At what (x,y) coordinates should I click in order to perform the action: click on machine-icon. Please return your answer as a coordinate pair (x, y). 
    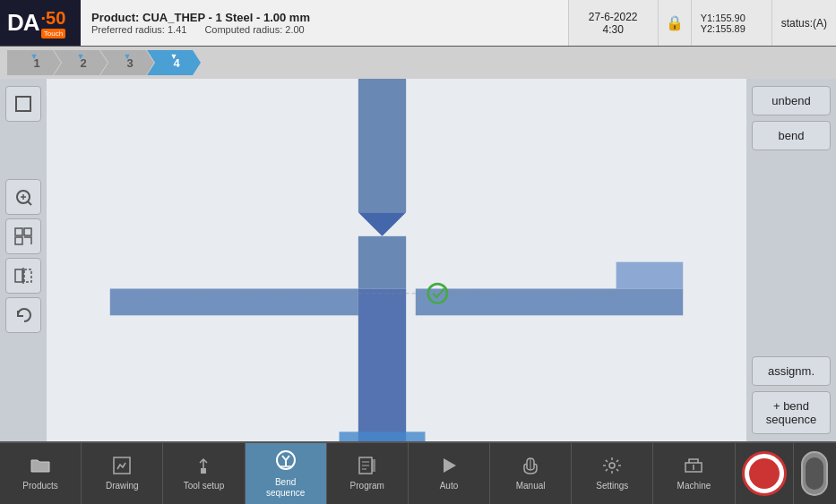
    Looking at the image, I should click on (694, 467).